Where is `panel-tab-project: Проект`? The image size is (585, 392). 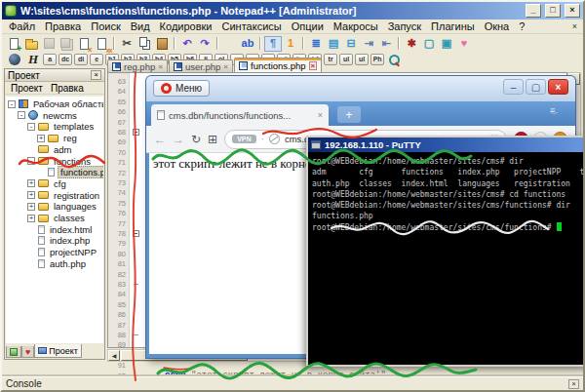
panel-tab-project: Проект is located at coordinates (58, 351).